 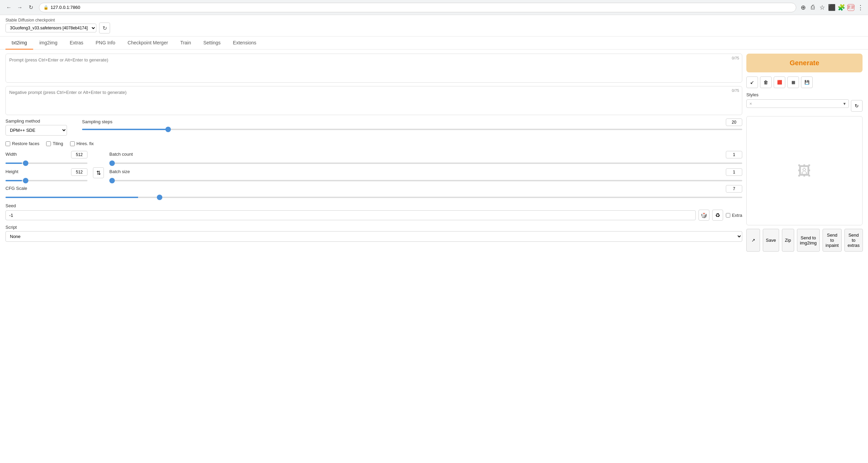 What do you see at coordinates (98, 173) in the screenshot?
I see `swap-dimensions-button: ⇅` at bounding box center [98, 173].